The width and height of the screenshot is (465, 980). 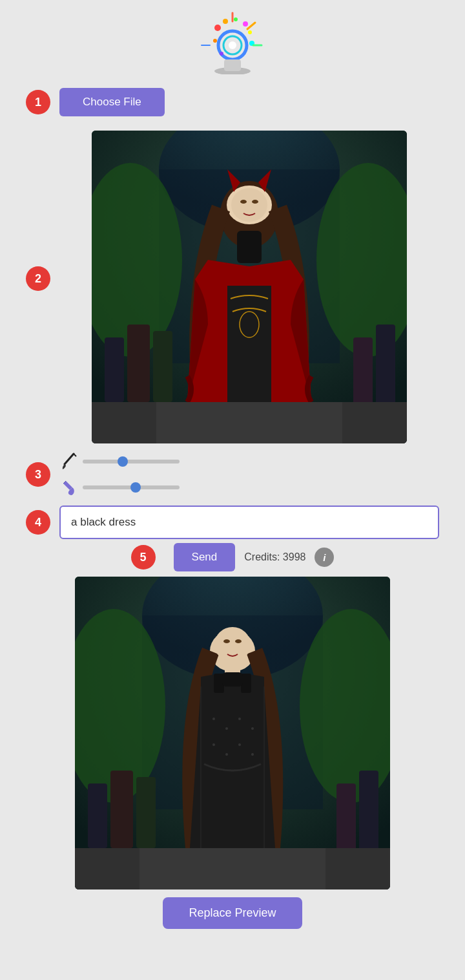 I want to click on step3-row: 3, so click(x=232, y=474).